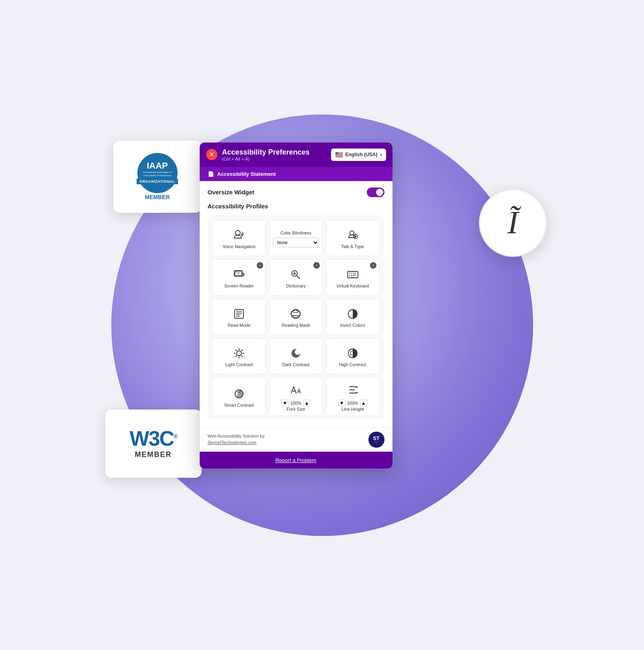 Image resolution: width=644 pixels, height=650 pixels. Describe the element at coordinates (353, 314) in the screenshot. I see `invert-colors-icon` at that location.